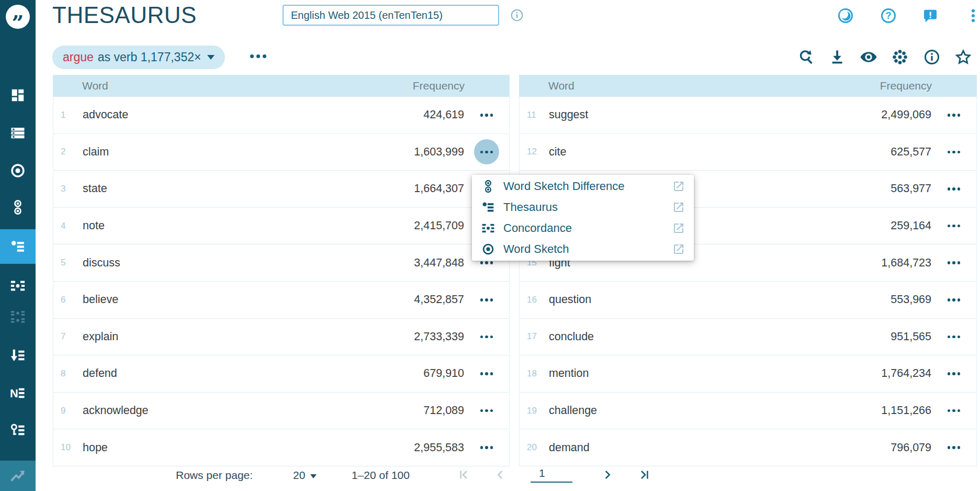 Image resolution: width=980 pixels, height=491 pixels. What do you see at coordinates (869, 57) in the screenshot?
I see `view-options-button` at bounding box center [869, 57].